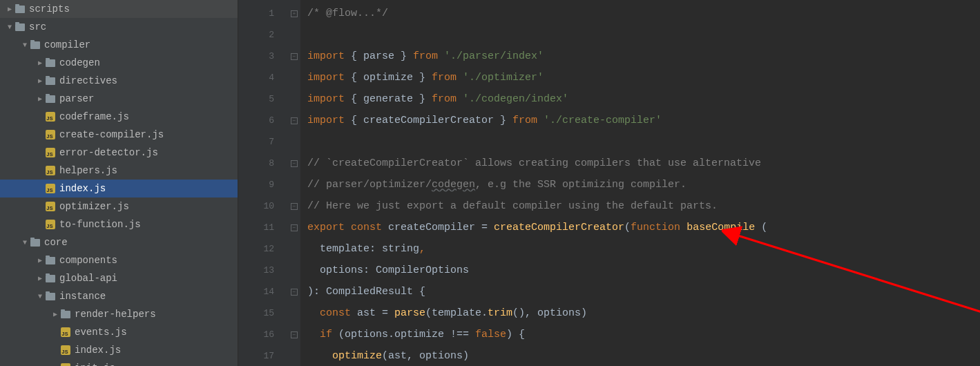 The width and height of the screenshot is (980, 366). Describe the element at coordinates (256, 314) in the screenshot. I see `line-number: 15` at that location.